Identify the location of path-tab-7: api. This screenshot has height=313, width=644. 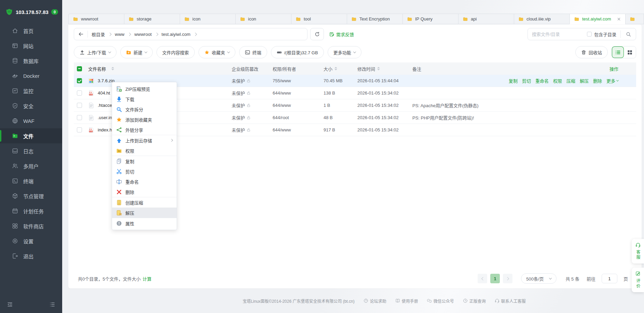
(486, 19).